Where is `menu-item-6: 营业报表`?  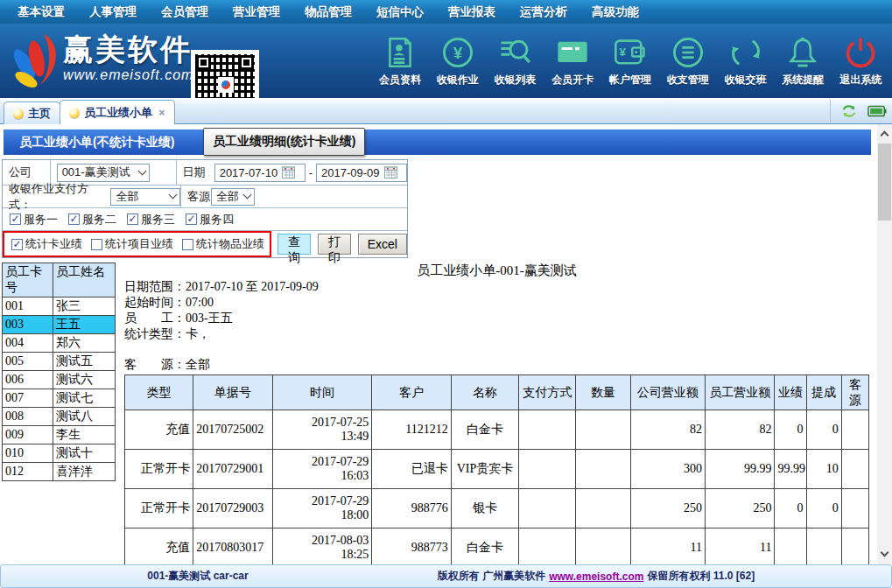 menu-item-6: 营业报表 is located at coordinates (472, 12).